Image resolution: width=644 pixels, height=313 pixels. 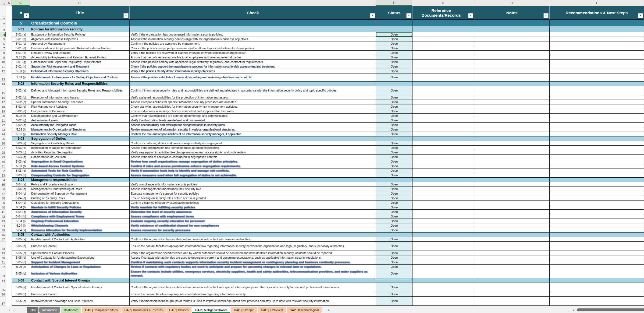 What do you see at coordinates (3, 53) in the screenshot?
I see `row-number-8: 8` at bounding box center [3, 53].